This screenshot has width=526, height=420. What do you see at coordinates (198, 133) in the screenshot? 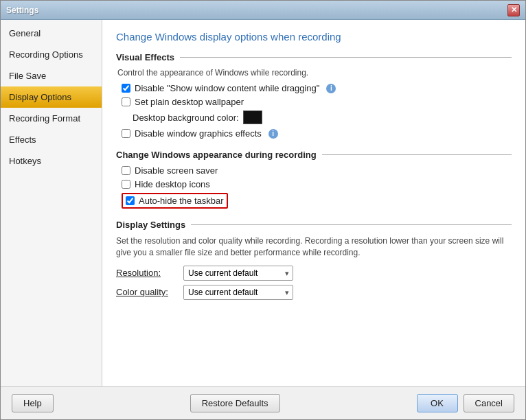
I see `disable-graphics-label: Disable window graphics effects` at bounding box center [198, 133].